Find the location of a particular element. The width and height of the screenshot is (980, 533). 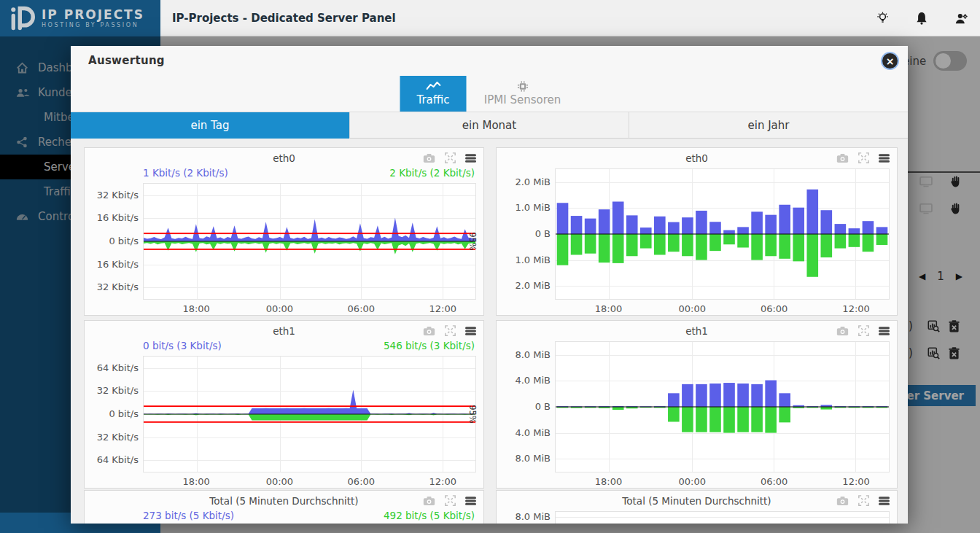

plot-area: 32 Kbit/s16 Kbit/s0 bit/s16 Kbit/s32 Kbi… is located at coordinates (309, 241).